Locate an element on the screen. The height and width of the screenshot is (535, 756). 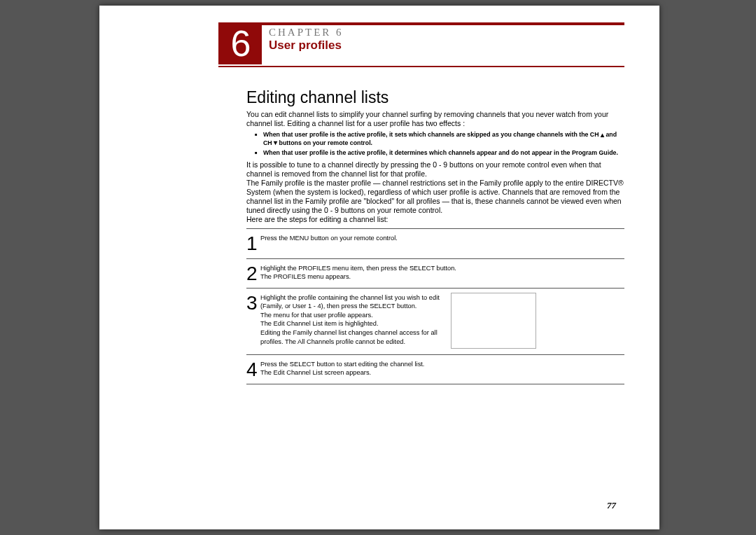
header-bottom-rule is located at coordinates (421, 67).